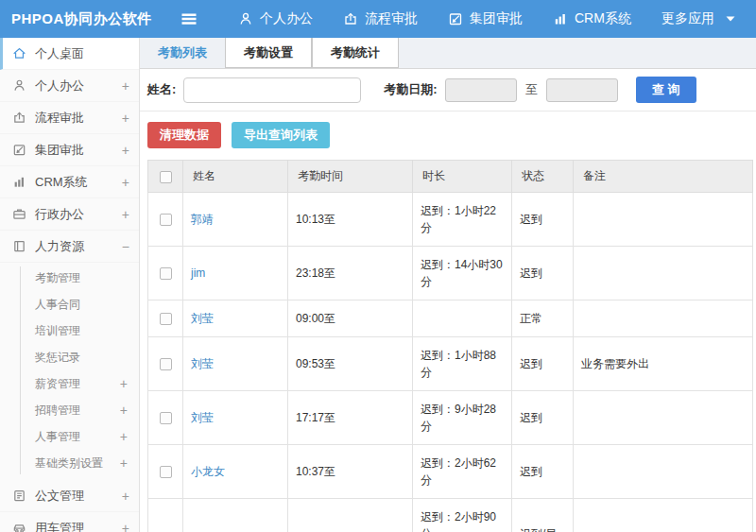 This screenshot has height=532, width=756. Describe the element at coordinates (582, 91) in the screenshot. I see `date-to-input` at that location.